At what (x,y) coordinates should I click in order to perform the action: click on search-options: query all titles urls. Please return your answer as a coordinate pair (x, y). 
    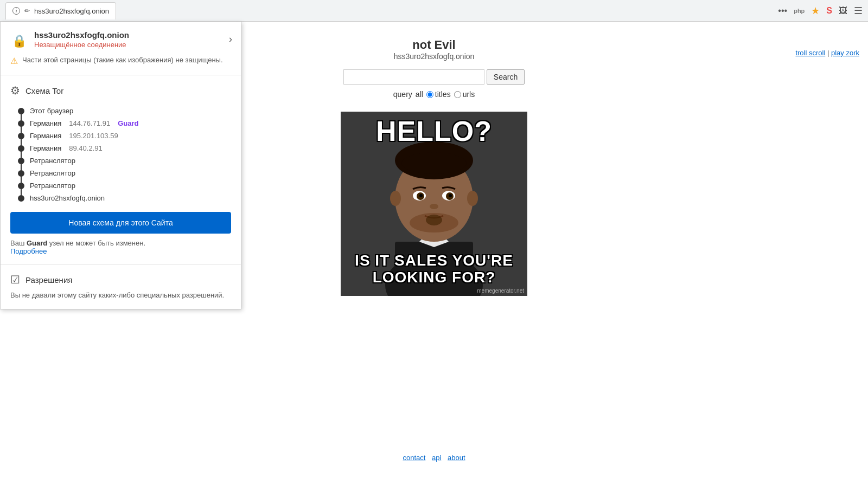
    Looking at the image, I should click on (434, 94).